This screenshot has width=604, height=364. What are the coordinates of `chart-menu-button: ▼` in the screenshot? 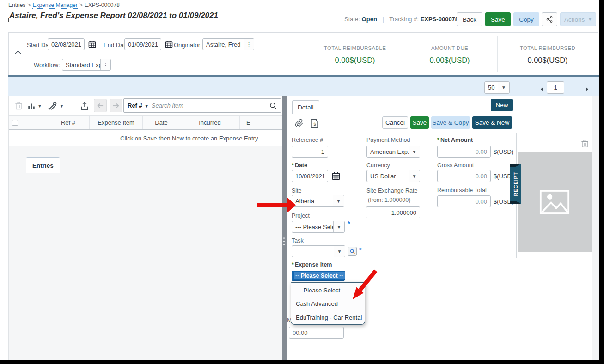 It's located at (35, 106).